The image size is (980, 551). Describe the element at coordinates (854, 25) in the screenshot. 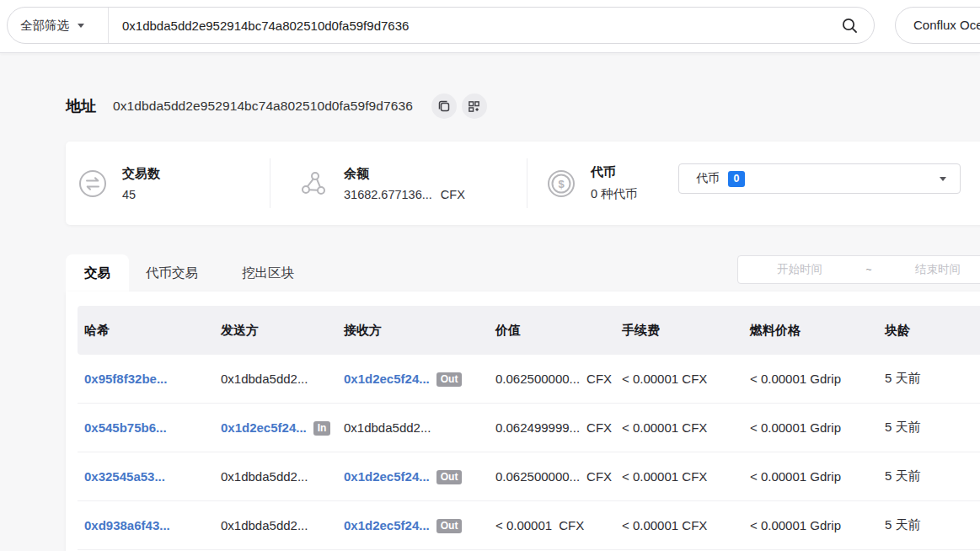

I see `search-button` at that location.